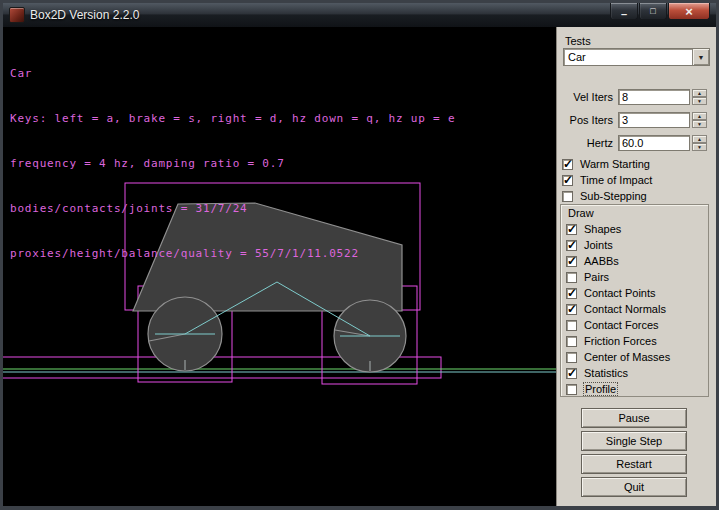 Image resolution: width=719 pixels, height=510 pixels. Describe the element at coordinates (615, 164) in the screenshot. I see `checkbox-label: Warm Starting` at that location.